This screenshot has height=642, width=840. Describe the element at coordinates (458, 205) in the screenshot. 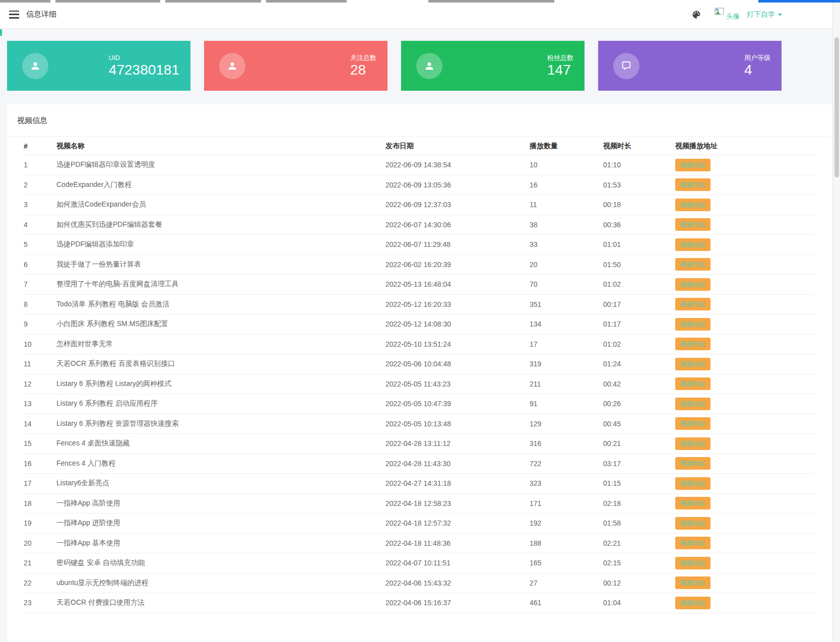

I see `publish-date: 2022-06-09 12:37:03` at that location.